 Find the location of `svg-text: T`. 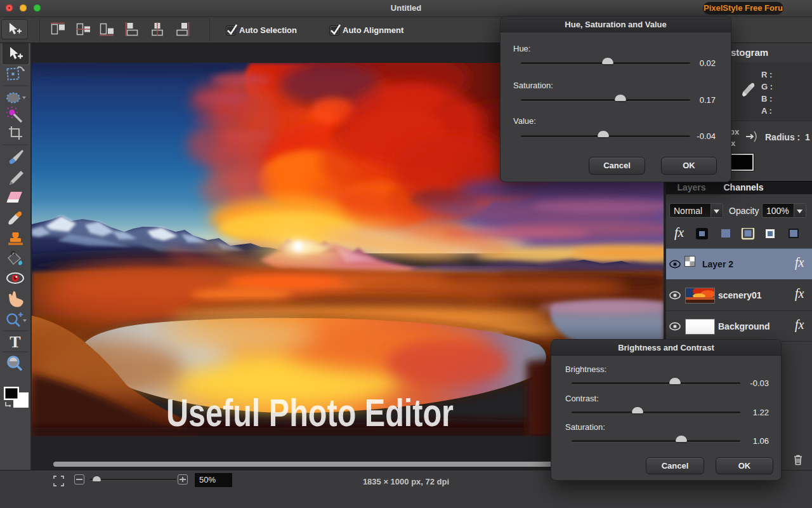

svg-text: T is located at coordinates (15, 342).